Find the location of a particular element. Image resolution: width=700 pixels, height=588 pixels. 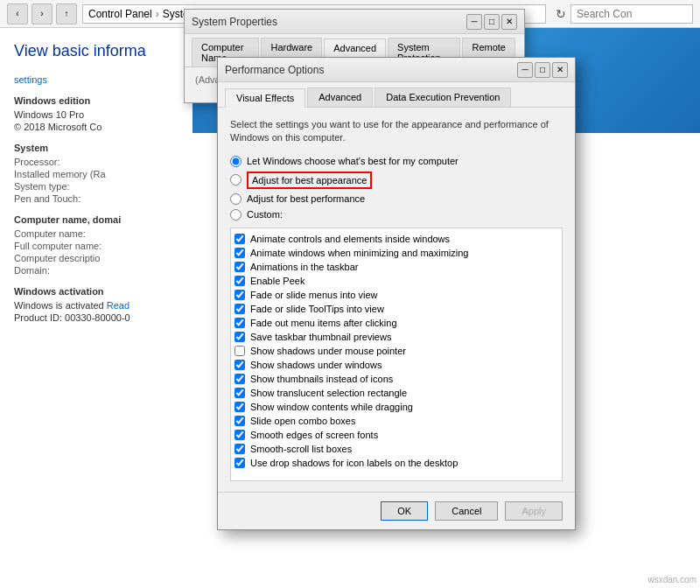

checkbox-item-1: Animate windows when minimizing and maxi… is located at coordinates (396, 253).